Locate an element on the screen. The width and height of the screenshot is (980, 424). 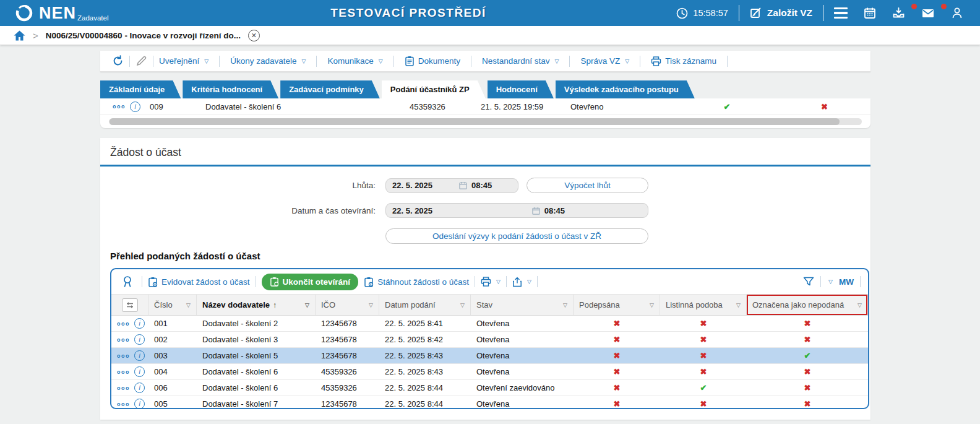
menu-item-3: Dokumenty is located at coordinates (432, 61).